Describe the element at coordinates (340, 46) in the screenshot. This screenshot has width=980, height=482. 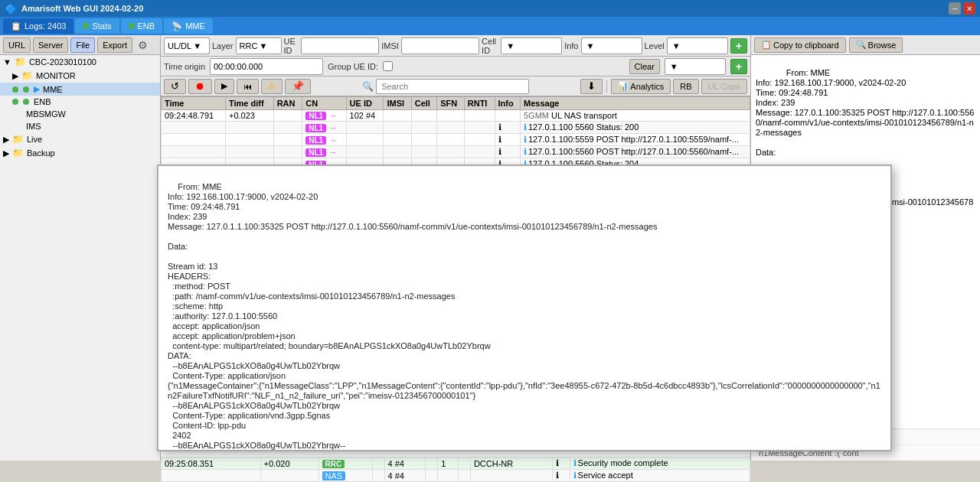
I see `ue-id-input` at that location.